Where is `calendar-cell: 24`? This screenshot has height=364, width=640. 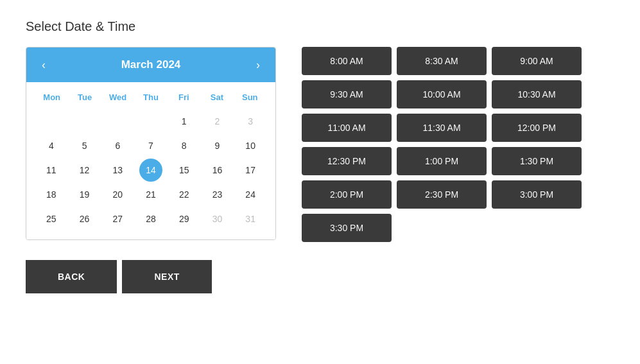
calendar-cell: 24 is located at coordinates (250, 195).